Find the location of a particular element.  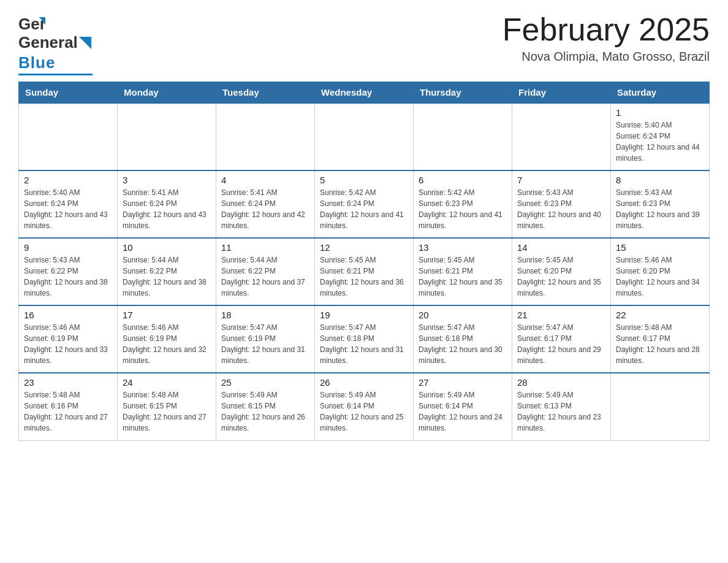

day-info: Sunrise: 5:42 AMSunset: 6:24 PMDaylight:… is located at coordinates (364, 209).